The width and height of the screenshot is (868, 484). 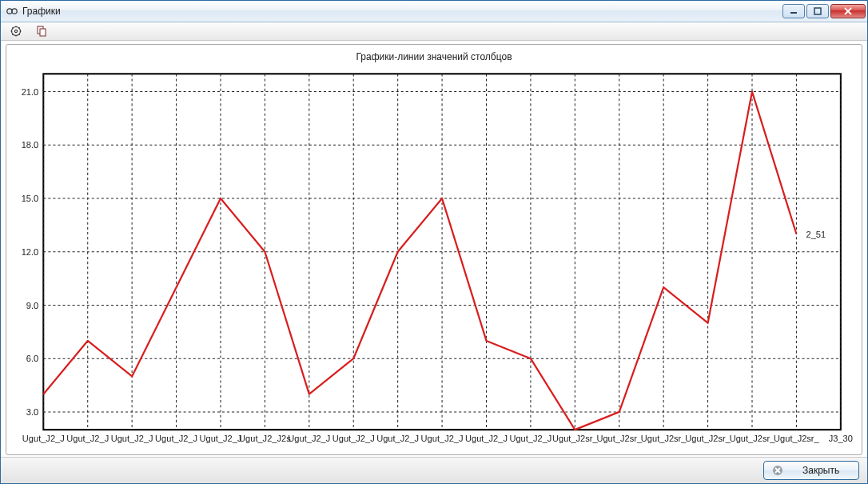 What do you see at coordinates (823, 12) in the screenshot?
I see `window-controls` at bounding box center [823, 12].